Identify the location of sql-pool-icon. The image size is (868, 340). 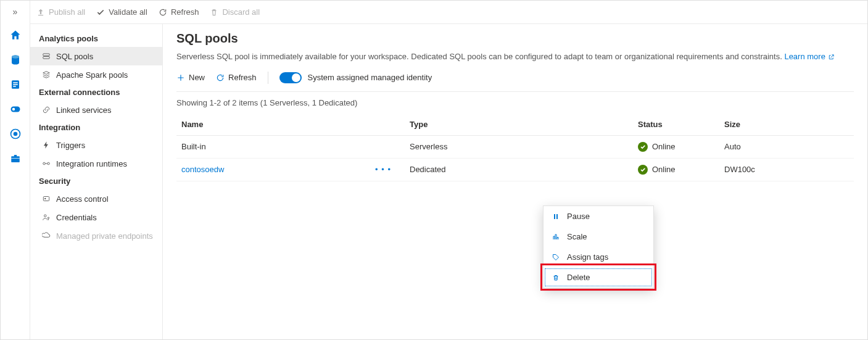
(46, 56).